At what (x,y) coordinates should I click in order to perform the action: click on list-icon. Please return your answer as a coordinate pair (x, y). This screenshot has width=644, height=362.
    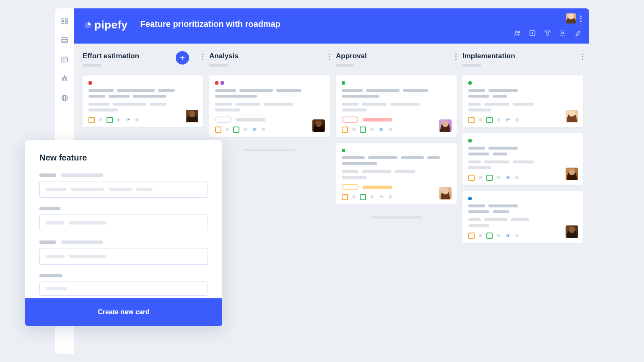
    Looking at the image, I should click on (65, 40).